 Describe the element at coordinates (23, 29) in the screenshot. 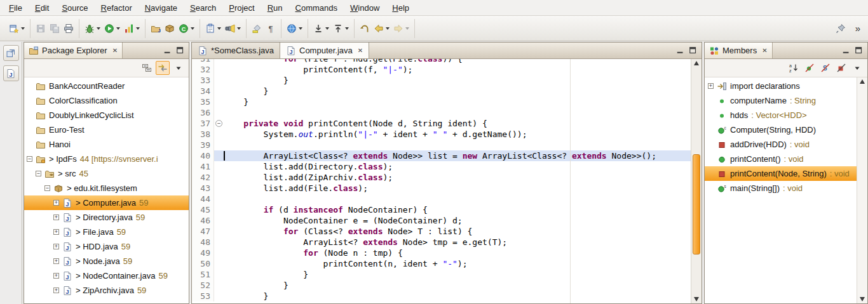

I see `new-wizard-dropdown-icon` at that location.